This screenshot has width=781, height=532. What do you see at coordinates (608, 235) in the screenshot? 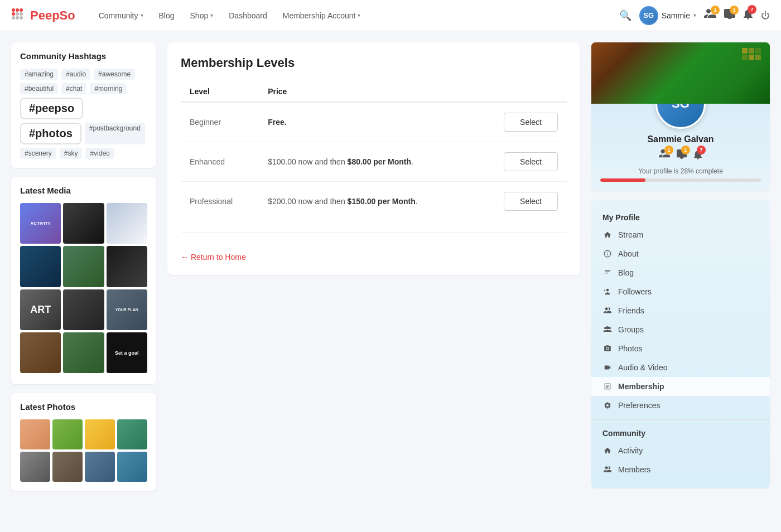
I see `home-icon` at bounding box center [608, 235].